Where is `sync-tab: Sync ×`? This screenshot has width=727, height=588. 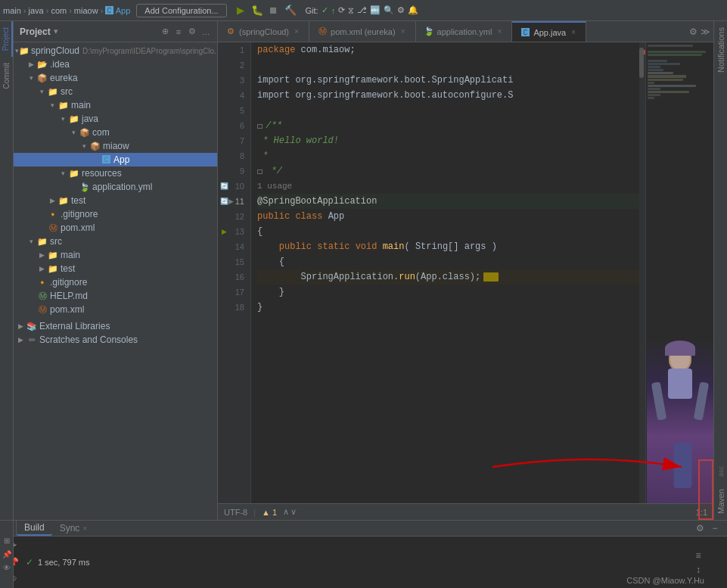 sync-tab: Sync × is located at coordinates (74, 528).